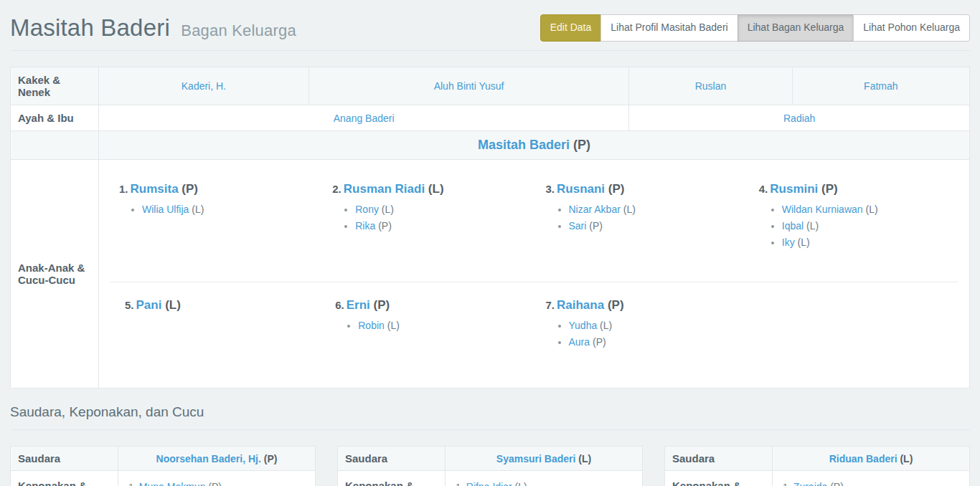  I want to click on sibling-name-row: SaudaraRiduan Baderi (L), so click(818, 459).